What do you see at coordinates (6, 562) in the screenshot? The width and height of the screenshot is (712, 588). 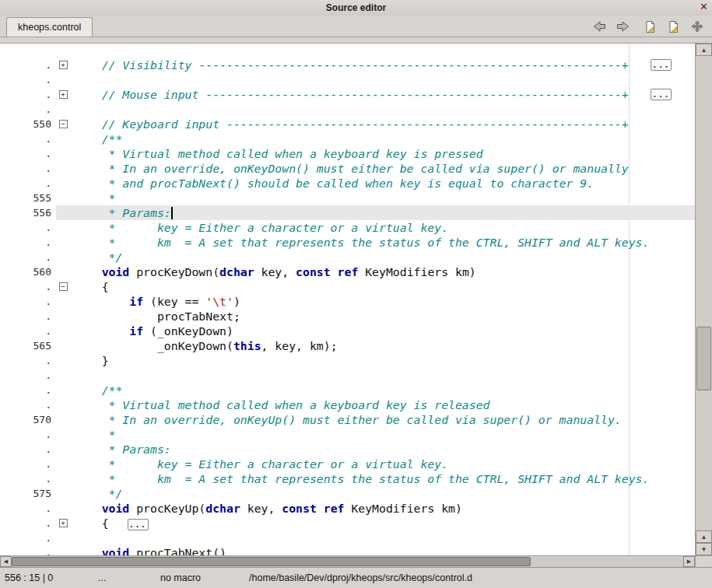 I see `scroll-left-button: ◀` at bounding box center [6, 562].